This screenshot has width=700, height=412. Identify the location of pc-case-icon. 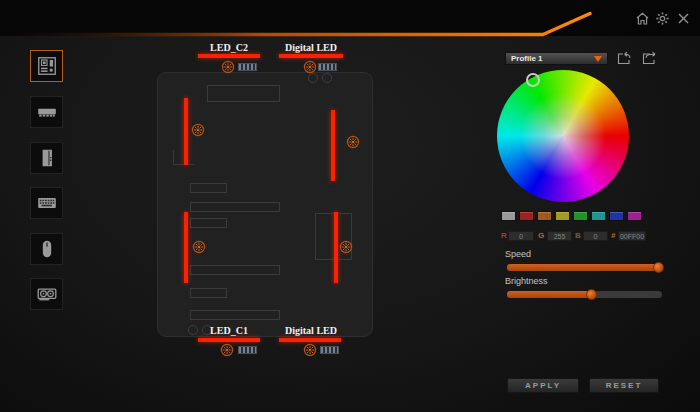
(47, 158).